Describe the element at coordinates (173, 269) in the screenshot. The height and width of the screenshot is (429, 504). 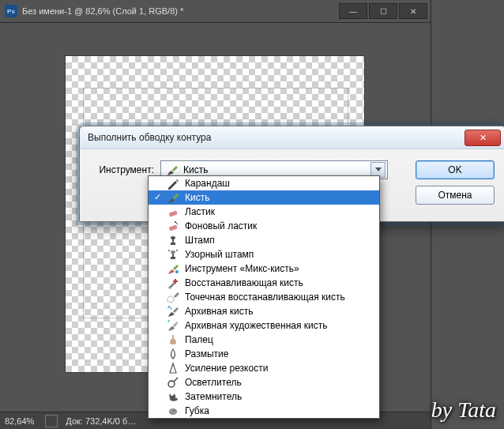
I see `mixer-brush-icon` at that location.